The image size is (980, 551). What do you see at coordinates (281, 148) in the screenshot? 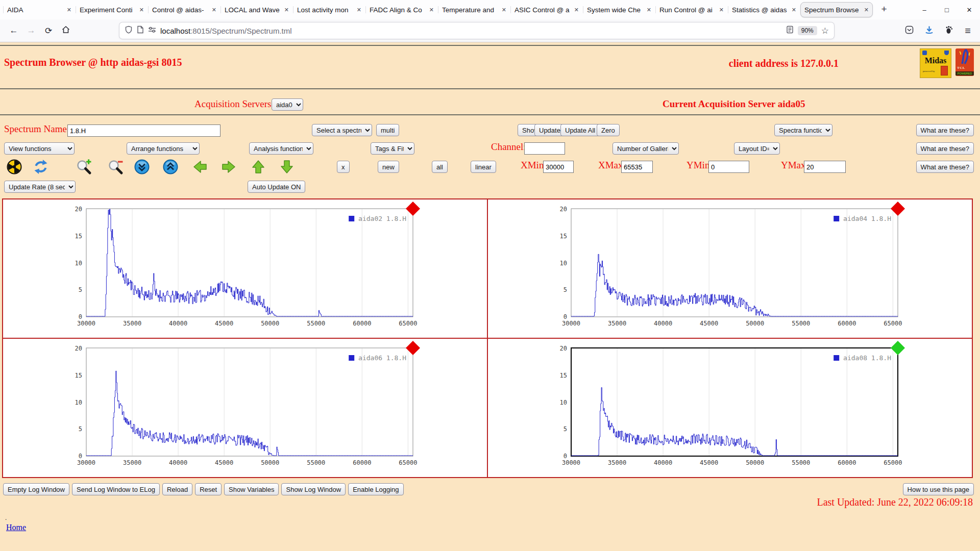
I see `analysis-functions-select: Analysis functions` at bounding box center [281, 148].